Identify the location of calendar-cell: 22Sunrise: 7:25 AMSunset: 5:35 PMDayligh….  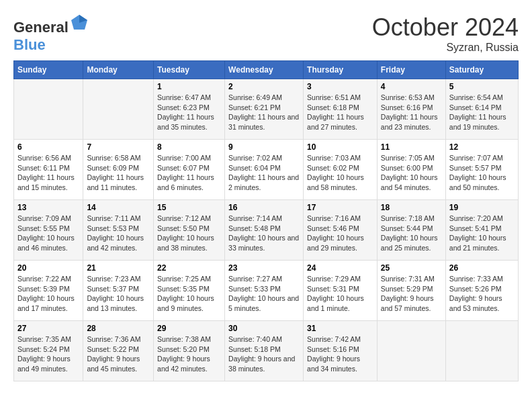
(189, 291).